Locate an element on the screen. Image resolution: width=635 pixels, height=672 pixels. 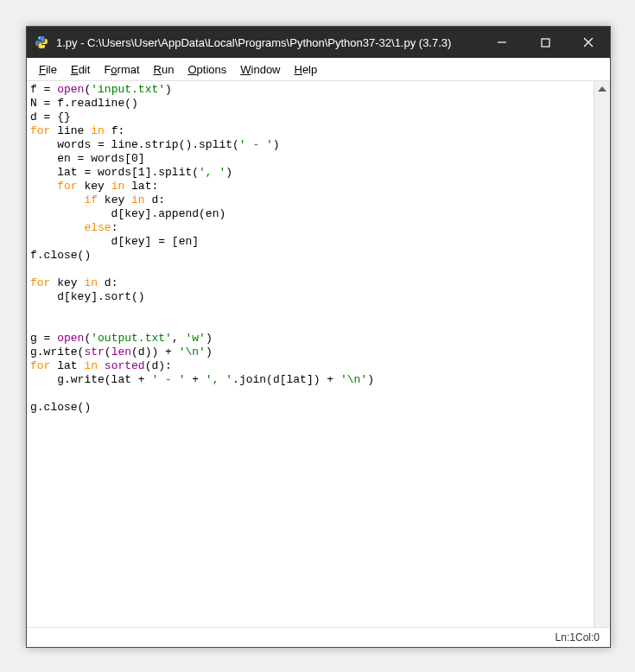
code-line: g.write(lat + ' - ' + ', '.join(d[lat]) … is located at coordinates (310, 380).